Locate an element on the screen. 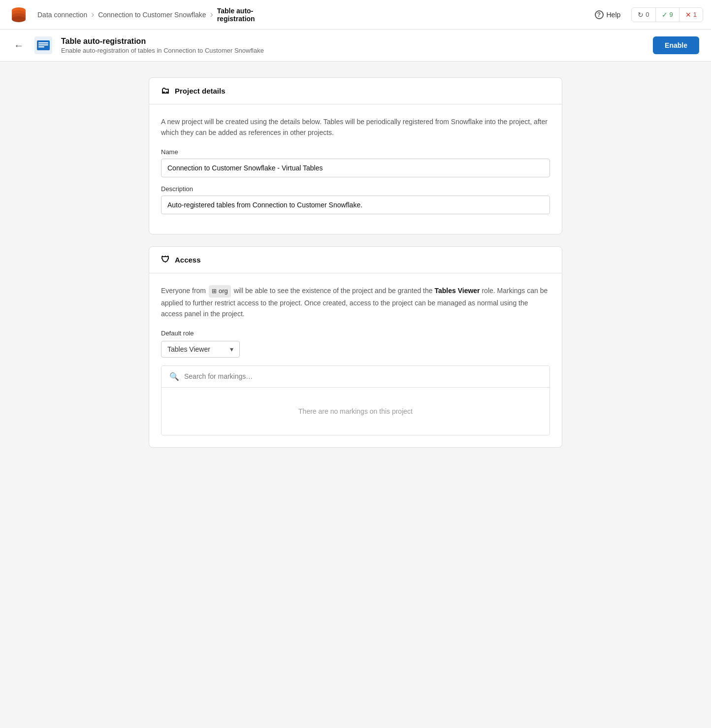 Image resolution: width=711 pixels, height=728 pixels. help-label: Help is located at coordinates (614, 15).